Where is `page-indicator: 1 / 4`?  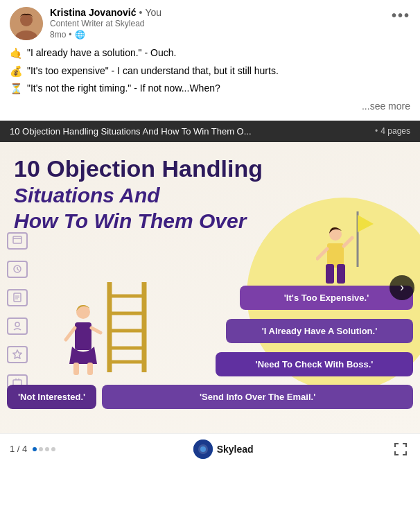
page-indicator: 1 / 4 is located at coordinates (33, 449).